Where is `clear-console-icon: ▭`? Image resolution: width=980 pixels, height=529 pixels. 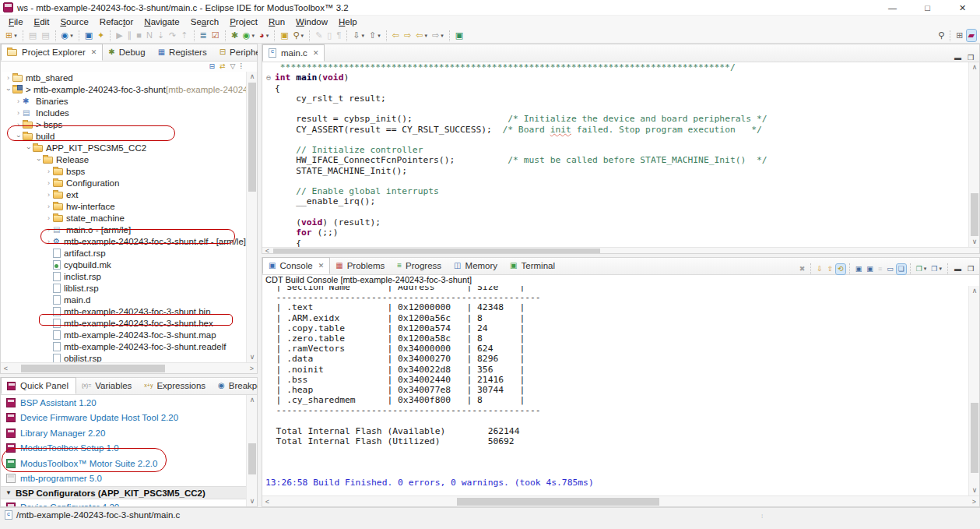
clear-console-icon: ▭ is located at coordinates (890, 270).